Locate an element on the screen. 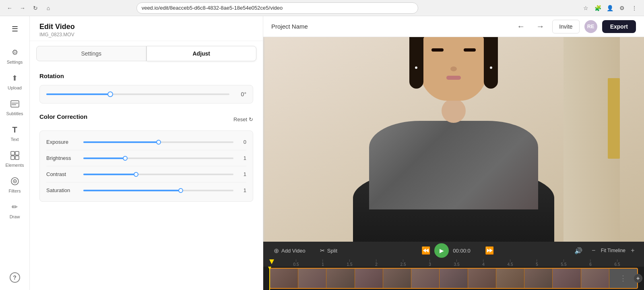 The image size is (644, 290). tab-settings: Settings is located at coordinates (91, 54).